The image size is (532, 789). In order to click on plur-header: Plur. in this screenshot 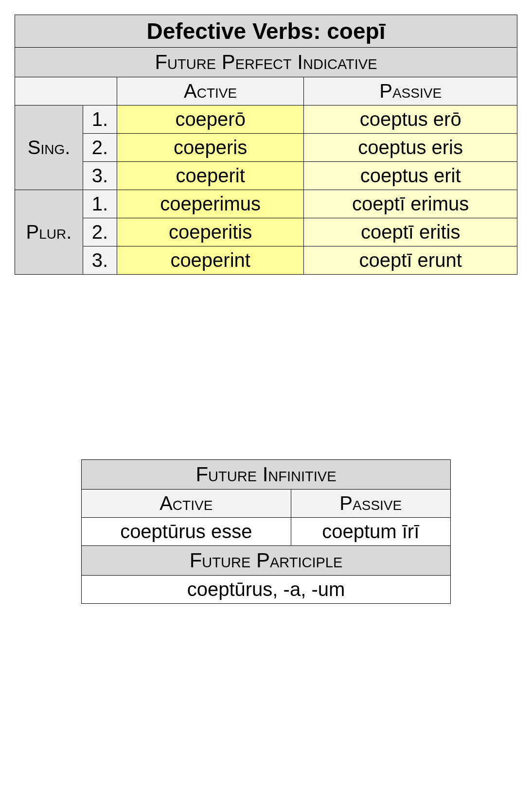, I will do `click(49, 232)`.